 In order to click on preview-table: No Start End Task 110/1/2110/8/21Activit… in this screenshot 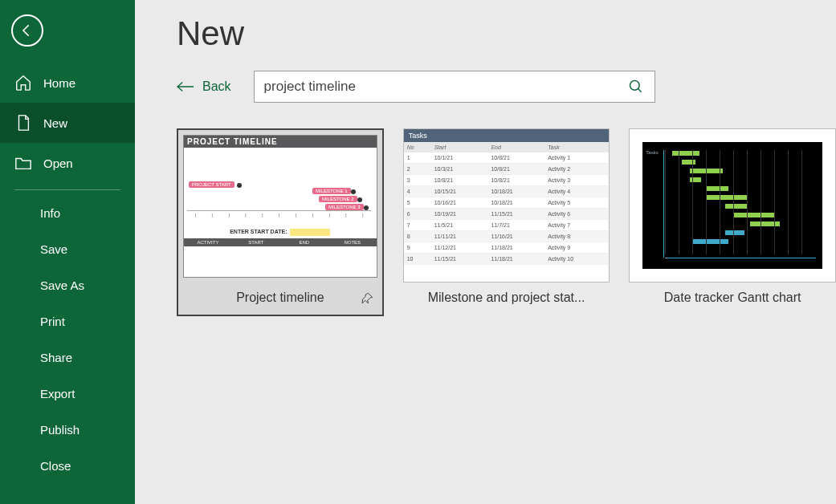, I will do `click(507, 204)`.